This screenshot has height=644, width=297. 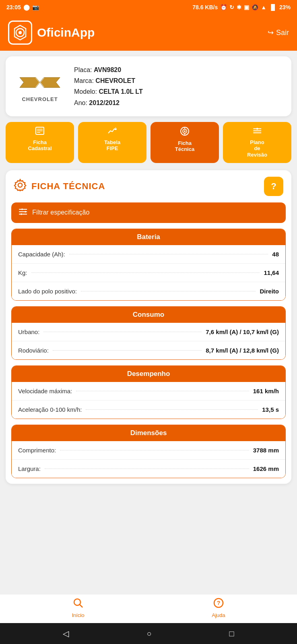 I want to click on vehicle-year: Ano: 2012/2012, so click(x=179, y=103).